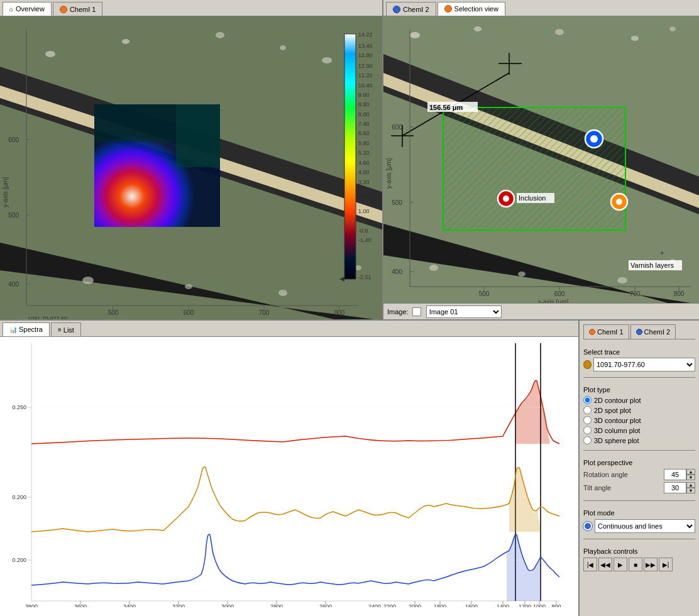 The image size is (699, 616). I want to click on radio-2d-spot: 2D spot plot, so click(639, 410).